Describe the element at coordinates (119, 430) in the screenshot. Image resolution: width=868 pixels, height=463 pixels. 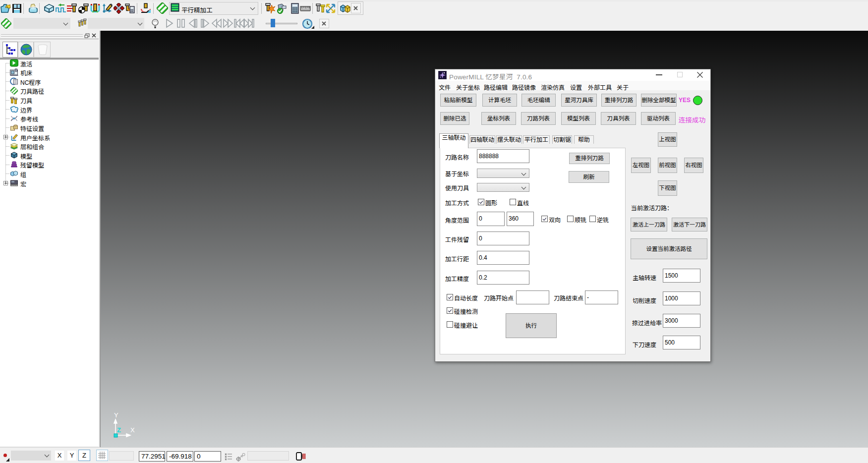
I see `svg-text: Z` at that location.